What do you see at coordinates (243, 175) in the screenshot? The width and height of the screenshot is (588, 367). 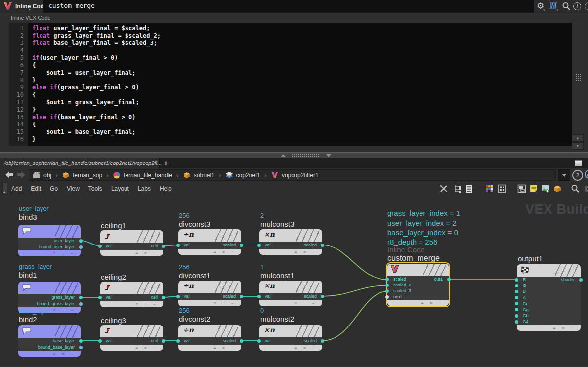 I see `breadcrumb-item-cop2net1: cop2net1` at bounding box center [243, 175].